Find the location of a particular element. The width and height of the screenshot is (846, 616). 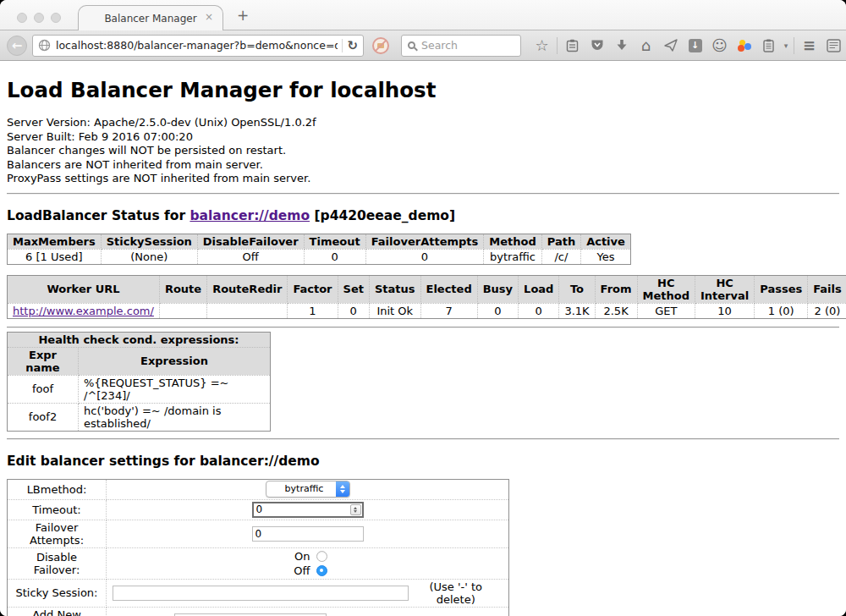

clipboard-extension-icon is located at coordinates (768, 46).